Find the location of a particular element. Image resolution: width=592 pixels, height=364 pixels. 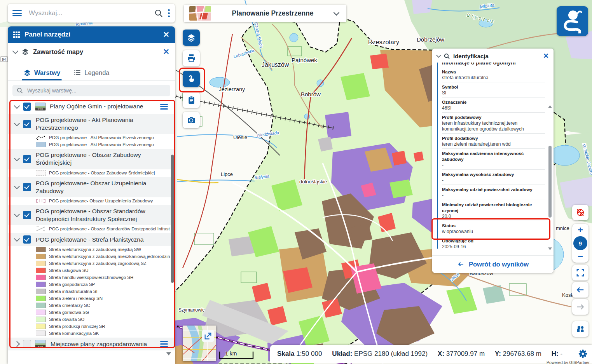

layer-row: wmsMiejscowe plany zagospodarowania is located at coordinates (91, 344).